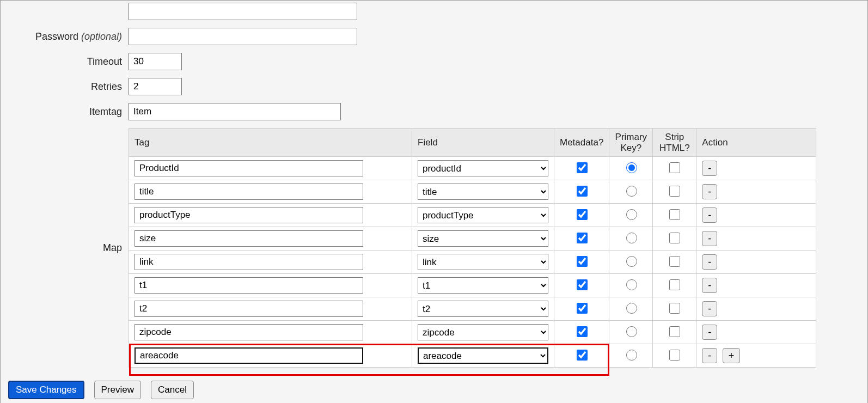 The width and height of the screenshot is (868, 403). I want to click on label-timeout: Timeout, so click(68, 62).